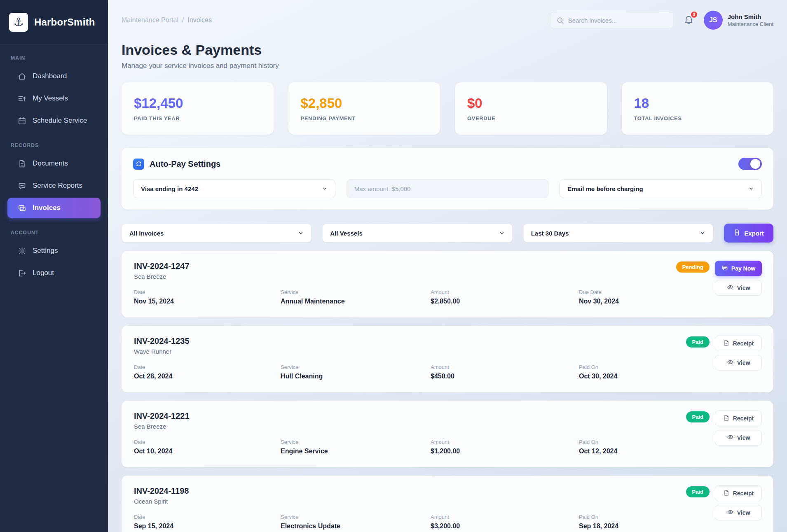 Image resolution: width=787 pixels, height=532 pixels. I want to click on pay-now-button: Pay Now, so click(738, 268).